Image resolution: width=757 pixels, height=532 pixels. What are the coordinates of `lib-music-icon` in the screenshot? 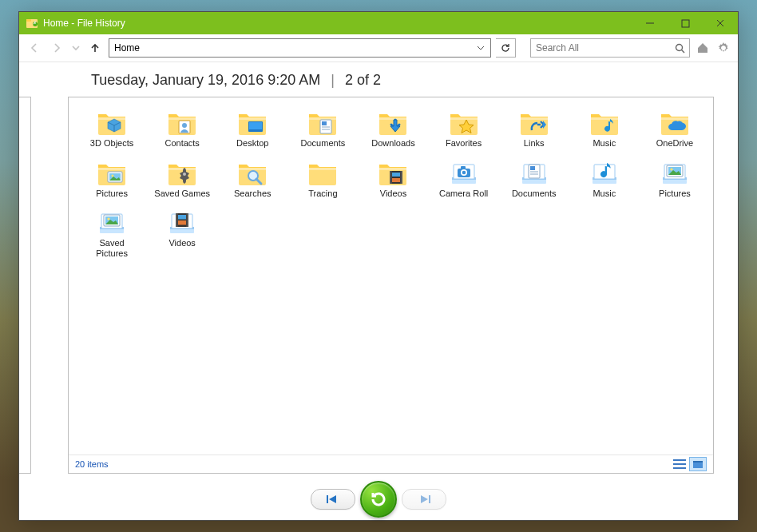 It's located at (604, 173).